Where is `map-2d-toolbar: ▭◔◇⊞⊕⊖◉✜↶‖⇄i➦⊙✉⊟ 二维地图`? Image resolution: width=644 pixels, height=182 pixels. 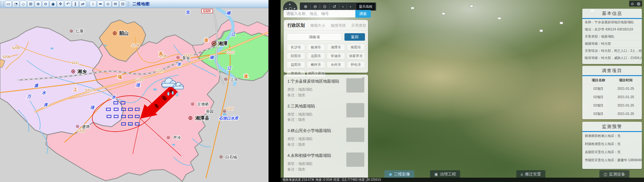 map-2d-toolbar: ▭◔◇⊞⊕⊖◉✜↶‖⇄i➦⊙✉⊟ 二维地图 is located at coordinates (134, 4).